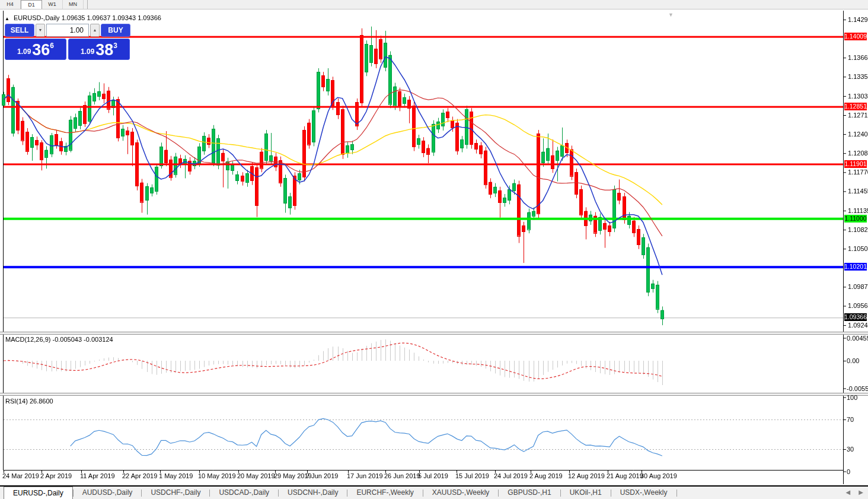 The width and height of the screenshot is (868, 499). What do you see at coordinates (858, 77) in the screenshot?
I see `price-axis-tick: 1.13350` at bounding box center [858, 77].